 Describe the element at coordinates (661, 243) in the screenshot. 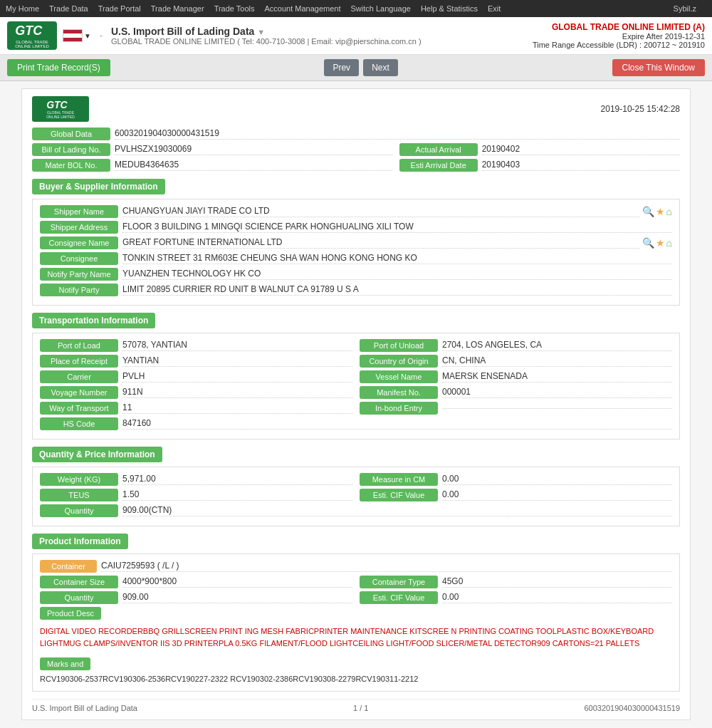

I see `consignee-star-icon: ★` at that location.